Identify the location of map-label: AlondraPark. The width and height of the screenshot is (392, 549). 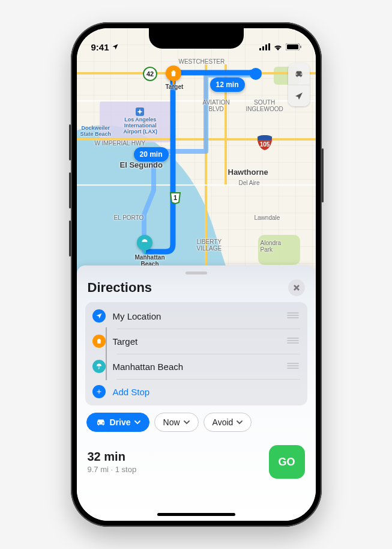
(271, 246).